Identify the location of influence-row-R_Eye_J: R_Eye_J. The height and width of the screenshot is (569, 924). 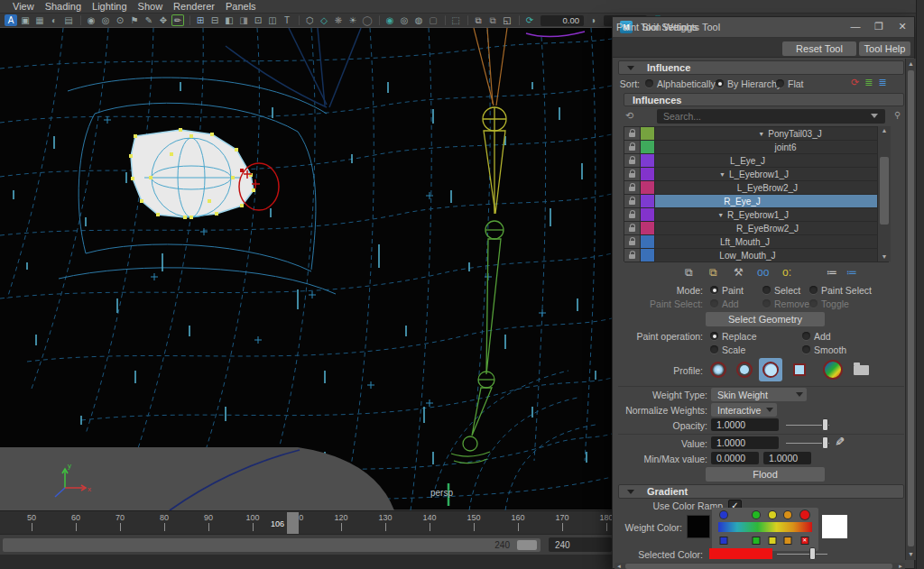
(756, 202).